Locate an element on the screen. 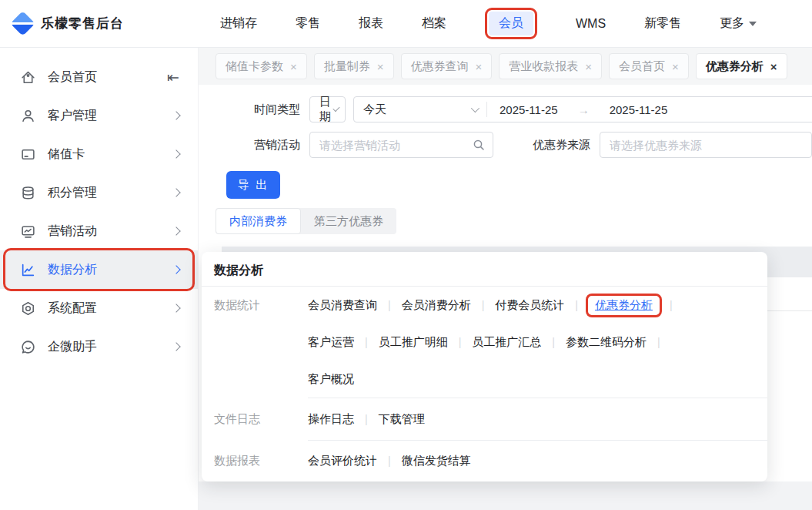  card-icon is located at coordinates (28, 154).